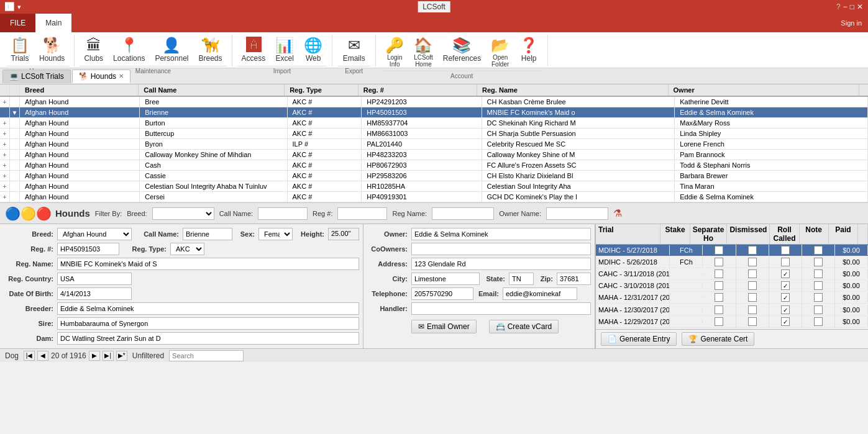 The height and width of the screenshot is (434, 868). Describe the element at coordinates (434, 186) in the screenshot. I see `table-row: + Afghan Hound Celestian Soul Integrity …` at that location.